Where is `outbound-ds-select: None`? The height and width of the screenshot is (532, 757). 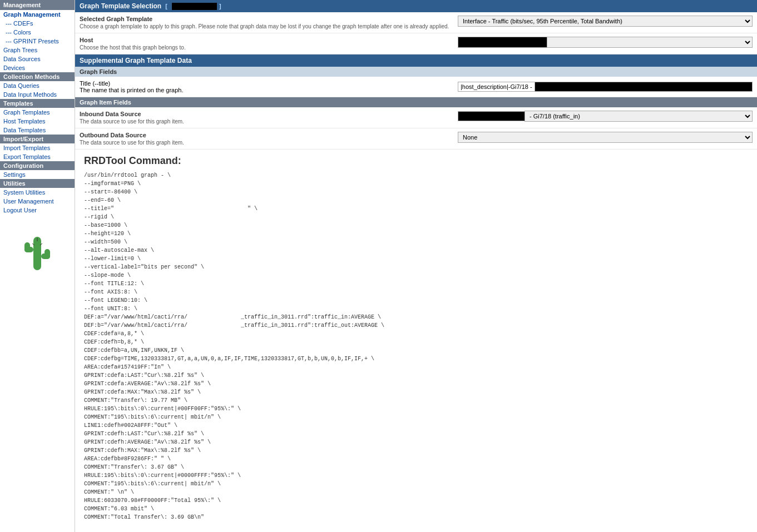 outbound-ds-select: None is located at coordinates (605, 137).